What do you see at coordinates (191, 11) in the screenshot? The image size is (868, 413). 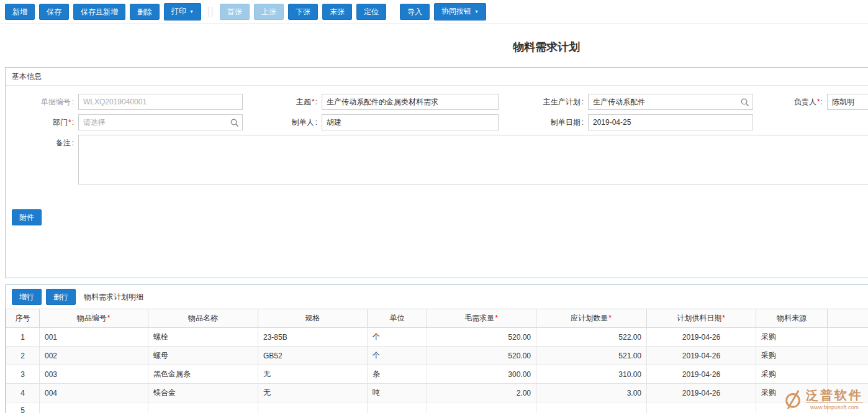 I see `caret-down-icon: ▼` at bounding box center [191, 11].